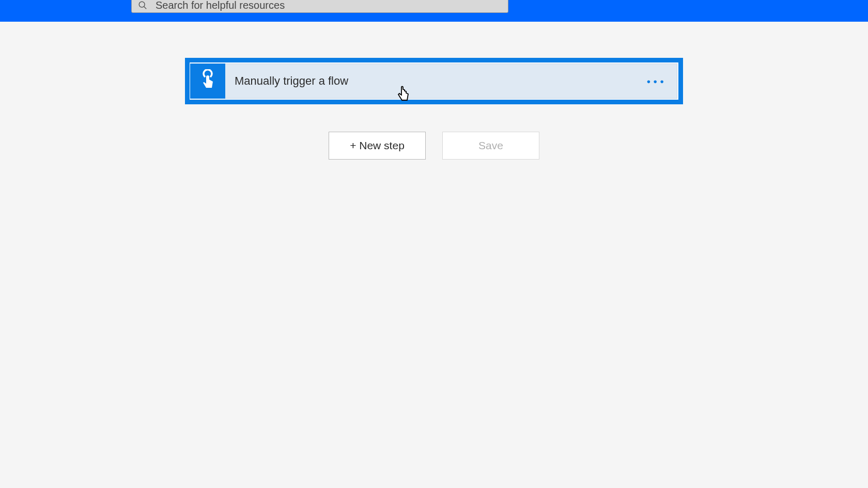 The height and width of the screenshot is (488, 868). Describe the element at coordinates (434, 81) in the screenshot. I see `trigger-card-header: Manually trigger a flow ●●●` at that location.